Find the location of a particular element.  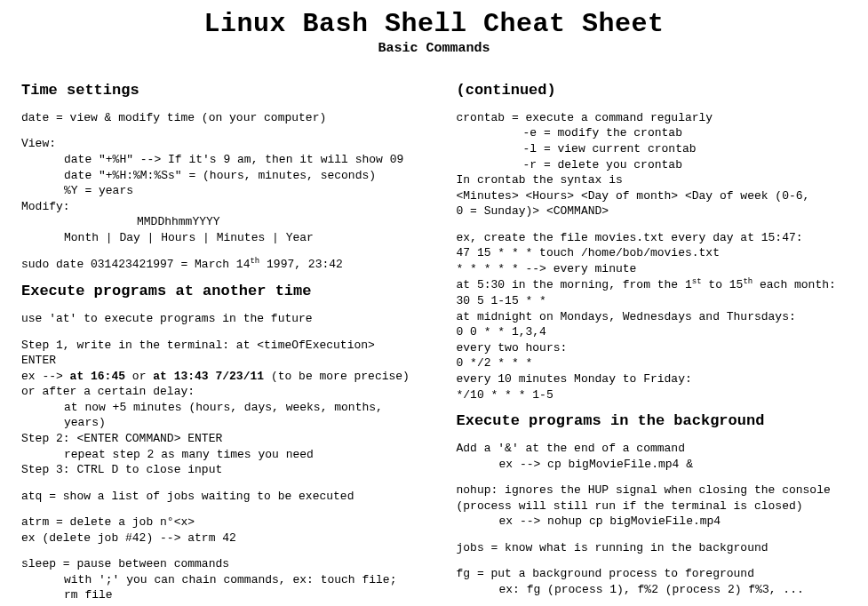

page-subtitle: Basic Commands is located at coordinates (434, 48).